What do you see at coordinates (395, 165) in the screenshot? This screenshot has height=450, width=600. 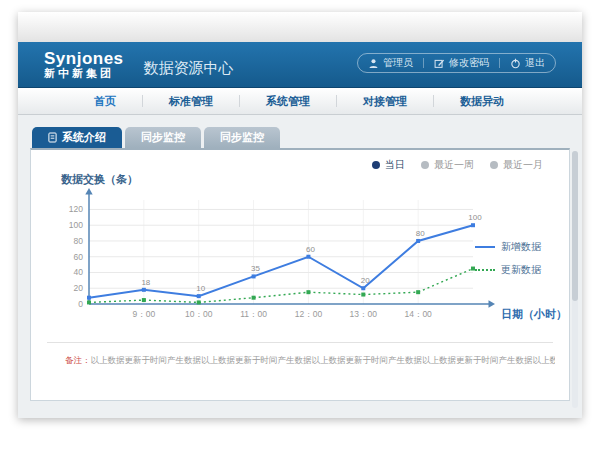 I see `radio-label: 当日` at bounding box center [395, 165].